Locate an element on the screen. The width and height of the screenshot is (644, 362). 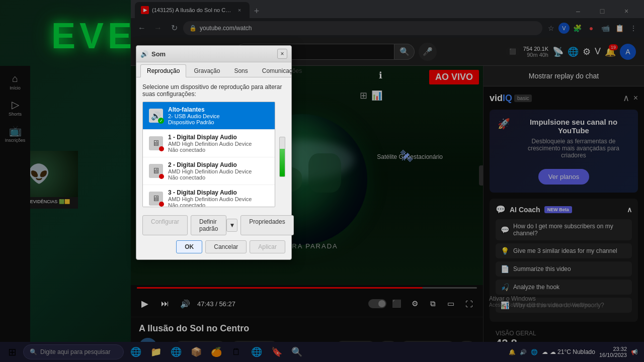
dialog-title: 🔊 Som is located at coordinates (209, 54).